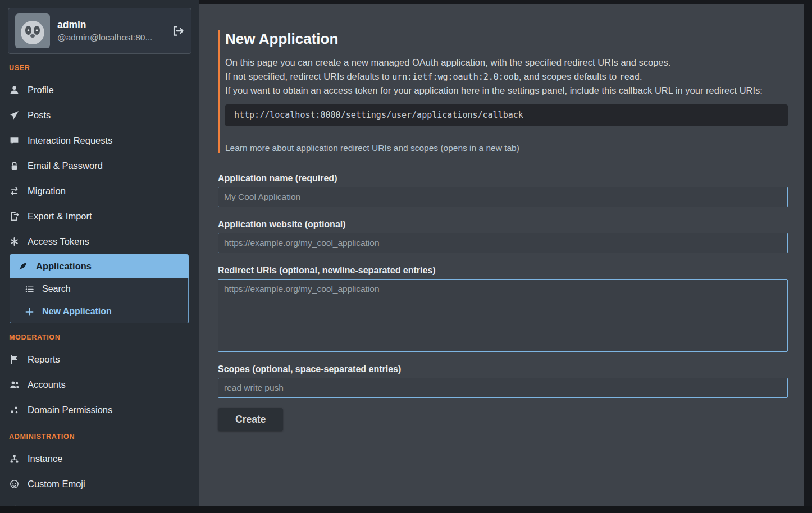  I want to click on sidebar-heading-user: USER, so click(100, 68).